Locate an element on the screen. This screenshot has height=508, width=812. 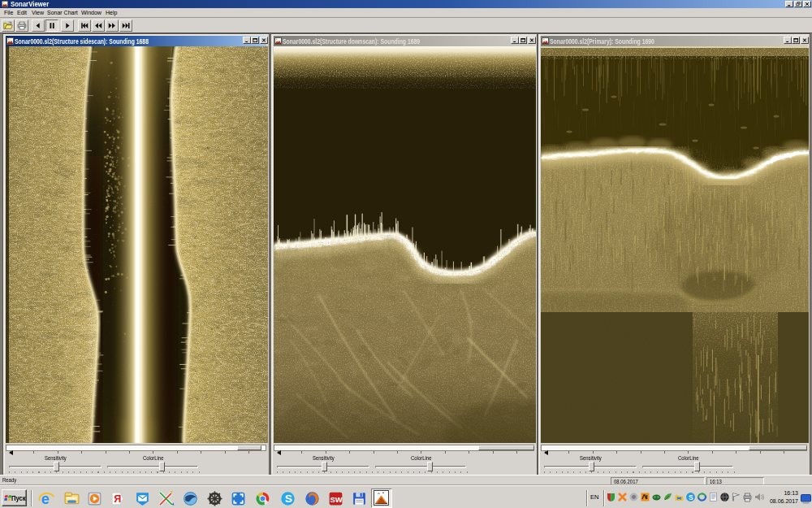
svg-text: SW is located at coordinates (336, 499).